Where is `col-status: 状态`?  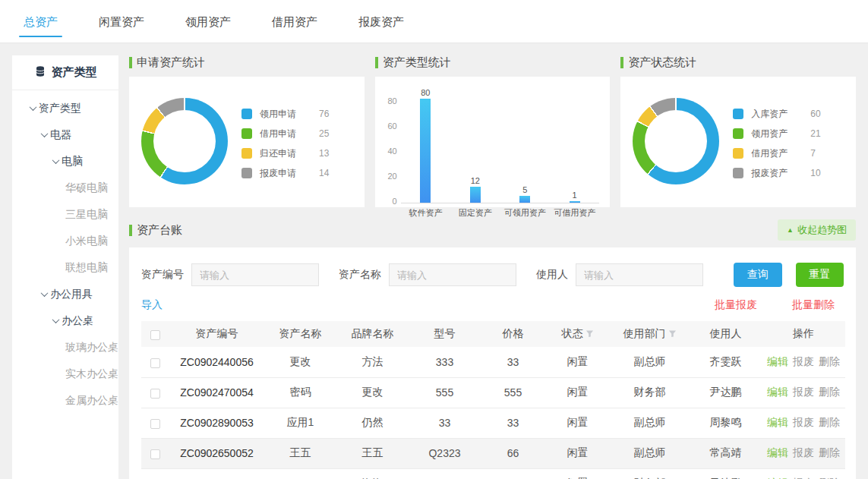
col-status: 状态 is located at coordinates (577, 334).